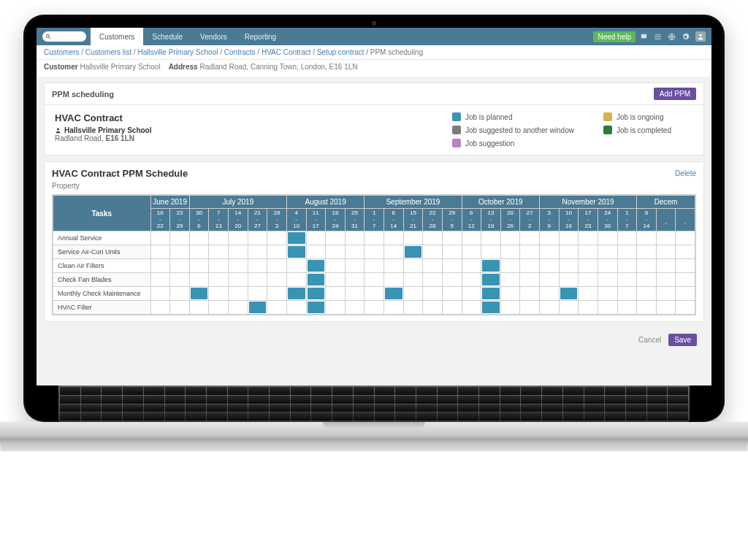 The image size is (748, 560). What do you see at coordinates (614, 37) in the screenshot?
I see `need-help-button: Need help` at bounding box center [614, 37].